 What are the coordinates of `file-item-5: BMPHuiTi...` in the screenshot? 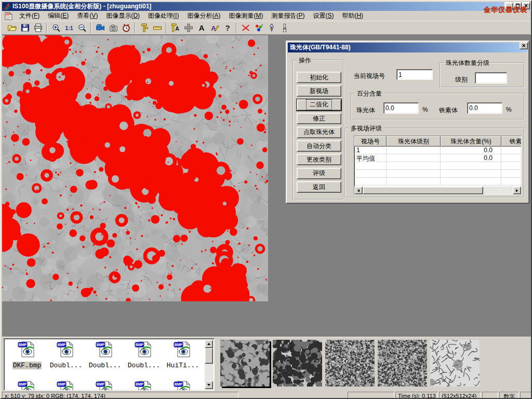 It's located at (183, 355).